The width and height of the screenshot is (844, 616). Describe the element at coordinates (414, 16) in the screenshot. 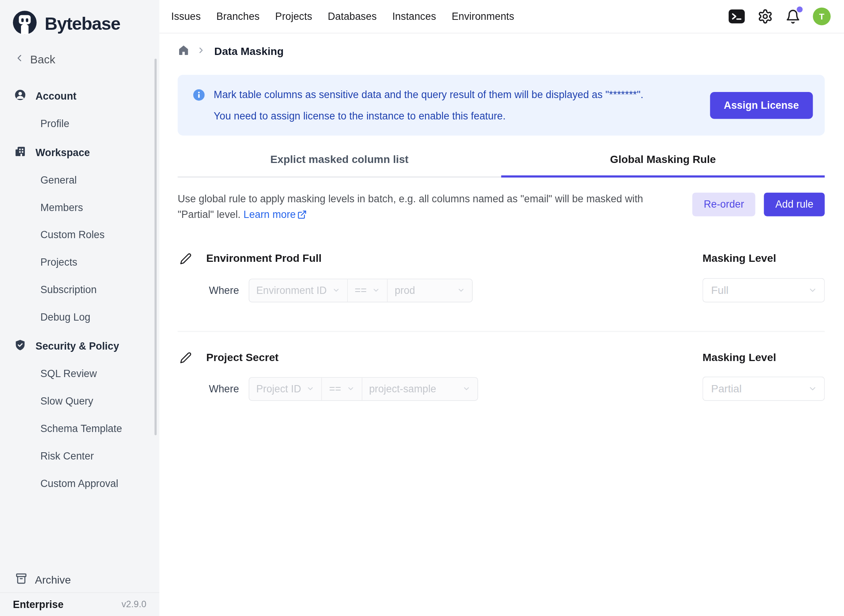

I see `nav-instances: Instances` at that location.